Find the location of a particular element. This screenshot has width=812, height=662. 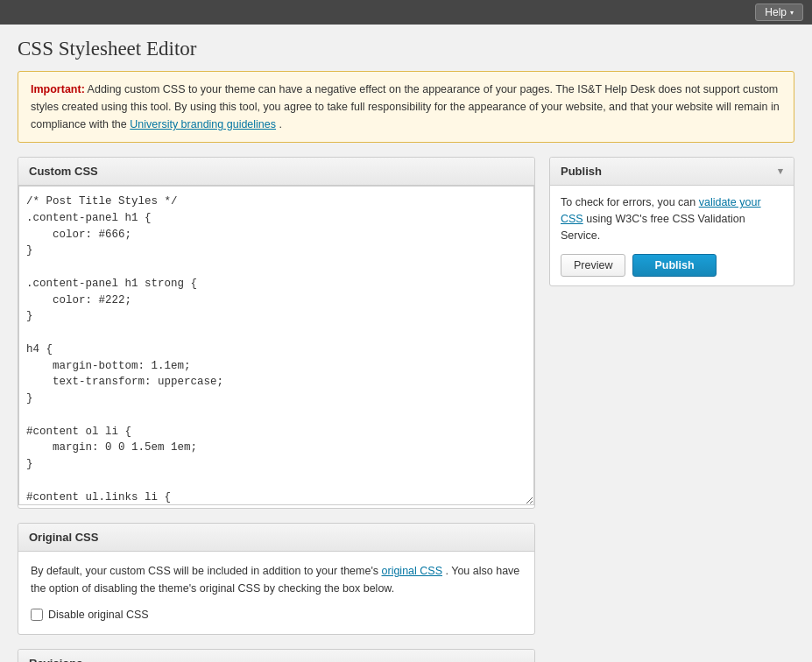

publish-panel: Publish ▾ To check for errors, you can v… is located at coordinates (672, 222).